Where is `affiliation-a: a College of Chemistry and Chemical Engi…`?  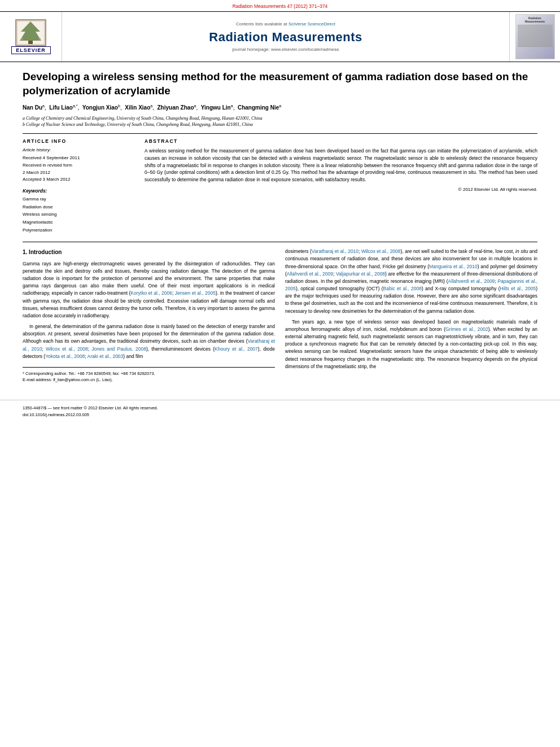
affiliation-a: a College of Chemistry and Chemical Engi… is located at coordinates (280, 119).